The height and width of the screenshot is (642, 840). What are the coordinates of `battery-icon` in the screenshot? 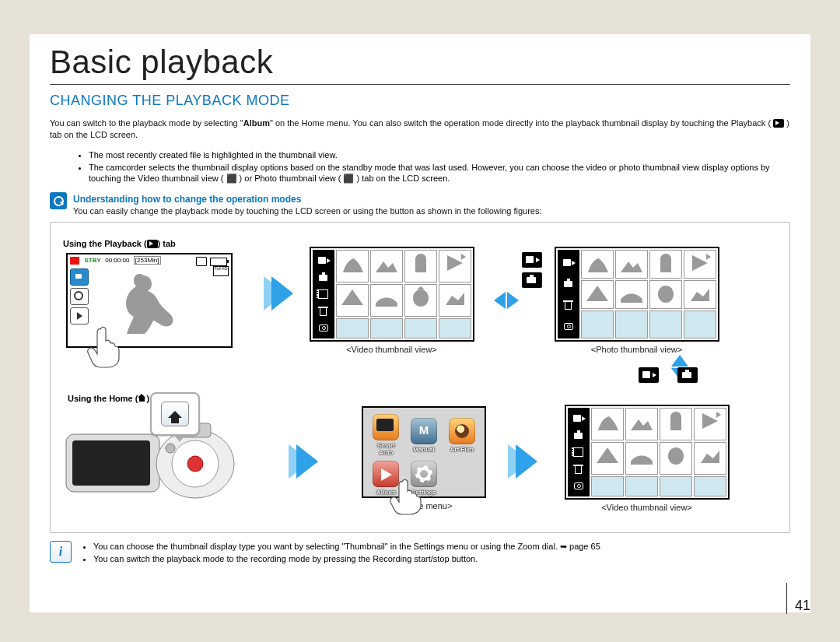 It's located at (219, 261).